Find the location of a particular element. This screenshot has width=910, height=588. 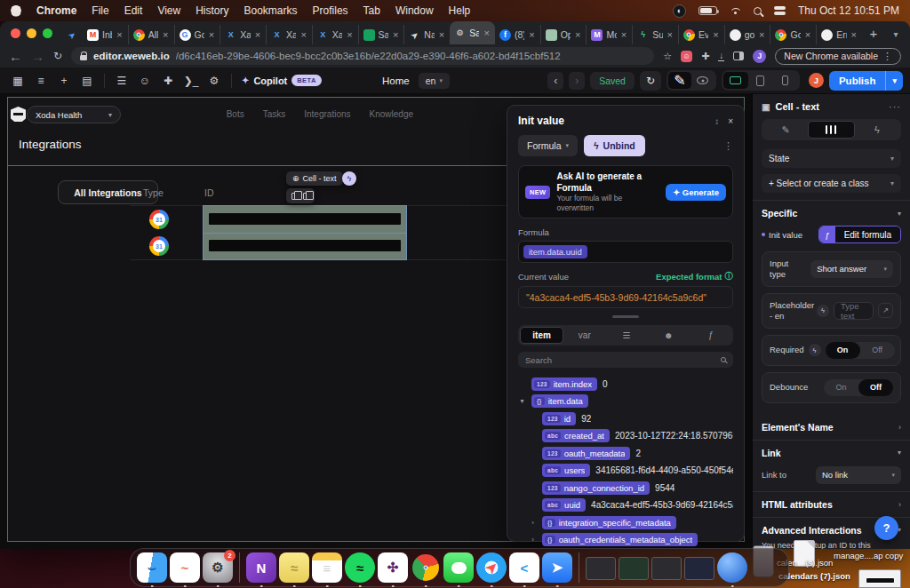

users-icon: ☺ is located at coordinates (145, 81).